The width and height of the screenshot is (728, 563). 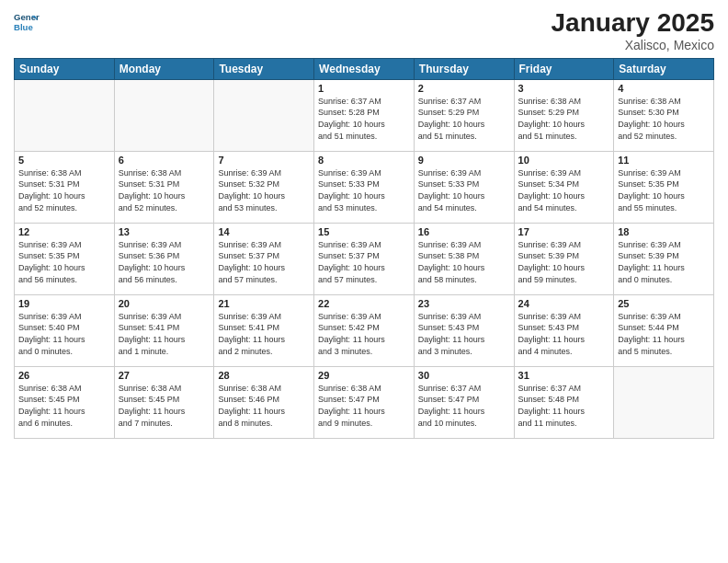 What do you see at coordinates (364, 160) in the screenshot?
I see `day-number: 8` at bounding box center [364, 160].